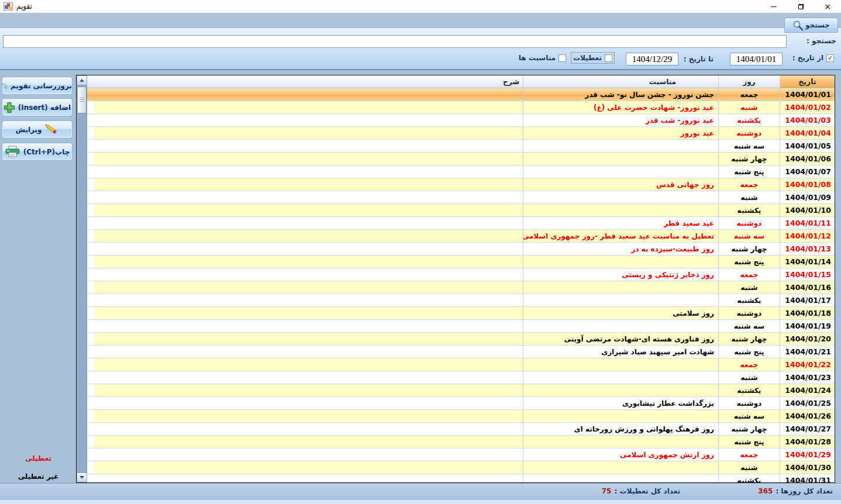  Describe the element at coordinates (37, 85) in the screenshot. I see `update-calendar-button: بروزرسانی تقویم` at that location.